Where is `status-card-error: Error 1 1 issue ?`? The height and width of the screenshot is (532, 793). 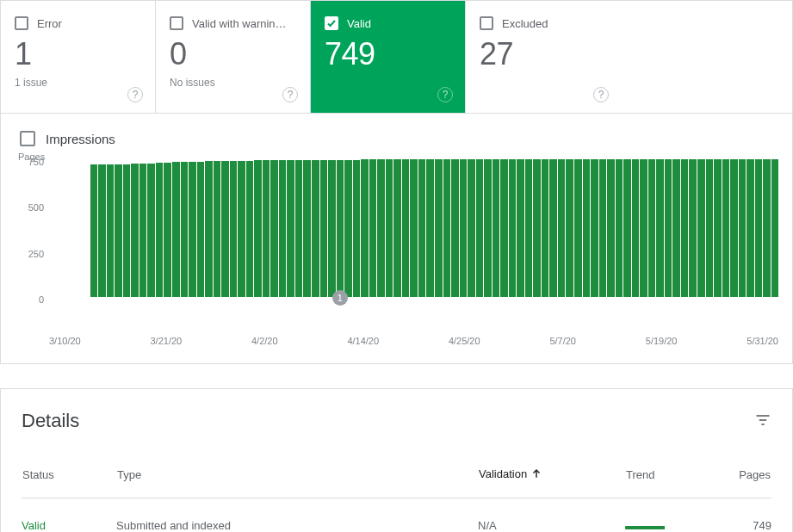 status-card-error: Error 1 1 issue ? is located at coordinates (78, 57).